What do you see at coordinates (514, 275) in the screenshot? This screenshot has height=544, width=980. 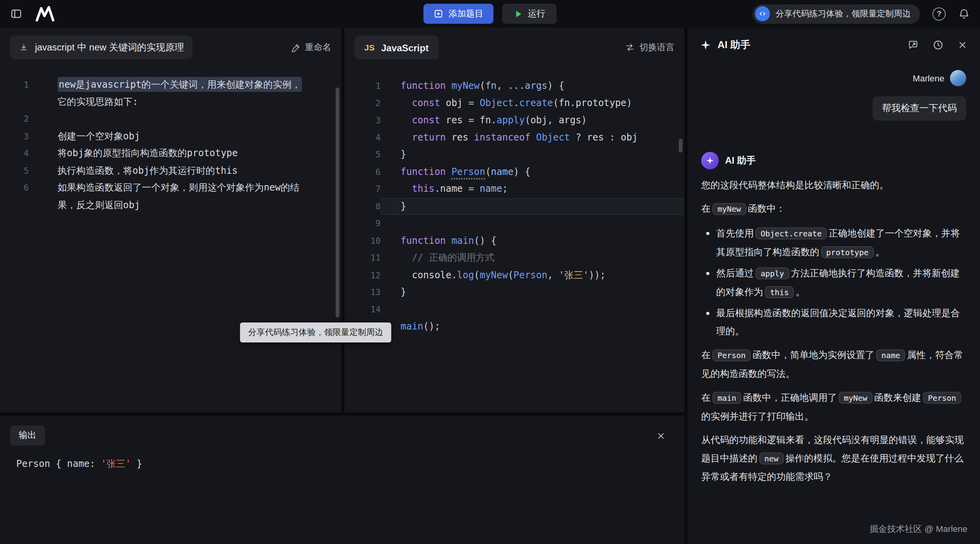 I see `code-line: 12 console.log(myNew(Person, '张三'));` at bounding box center [514, 275].